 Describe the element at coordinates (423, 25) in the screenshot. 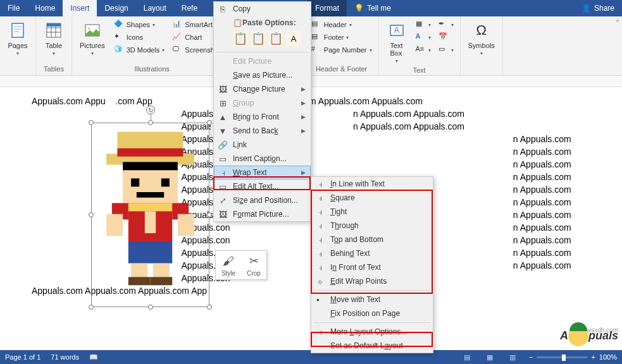

I see `quick-parts-button: ▦▾` at that location.